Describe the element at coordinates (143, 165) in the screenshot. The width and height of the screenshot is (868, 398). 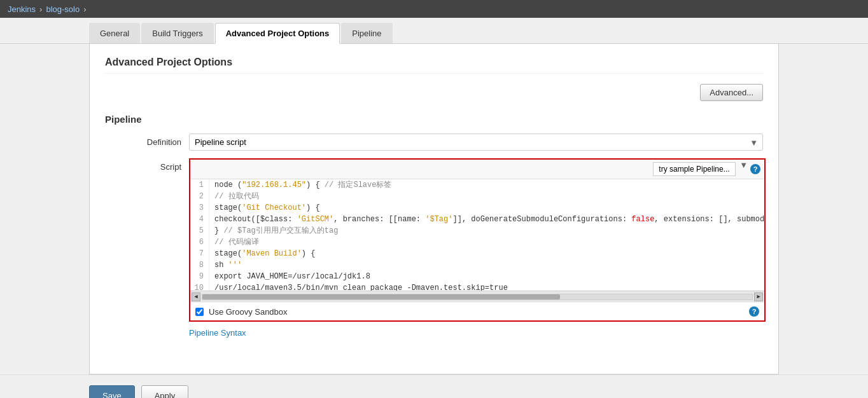
I see `script-label: Script` at that location.